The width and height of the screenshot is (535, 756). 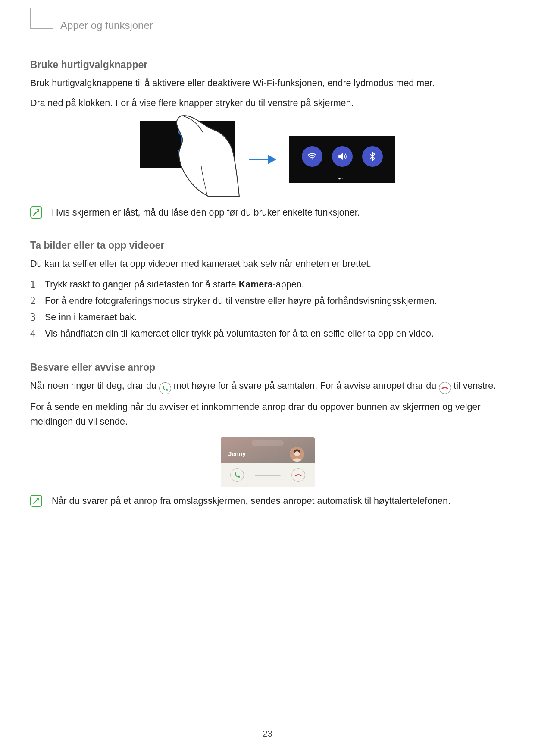 I want to click on header-corner-decor, so click(x=41, y=19).